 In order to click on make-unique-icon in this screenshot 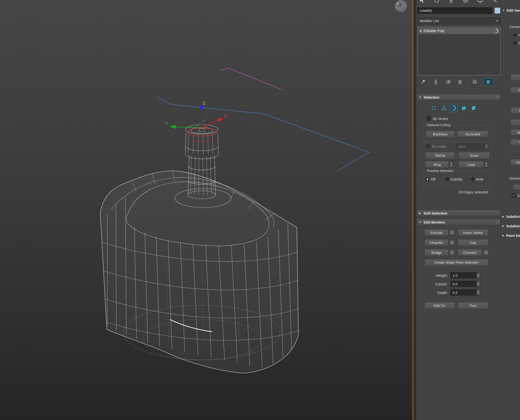, I will do `click(448, 82)`.